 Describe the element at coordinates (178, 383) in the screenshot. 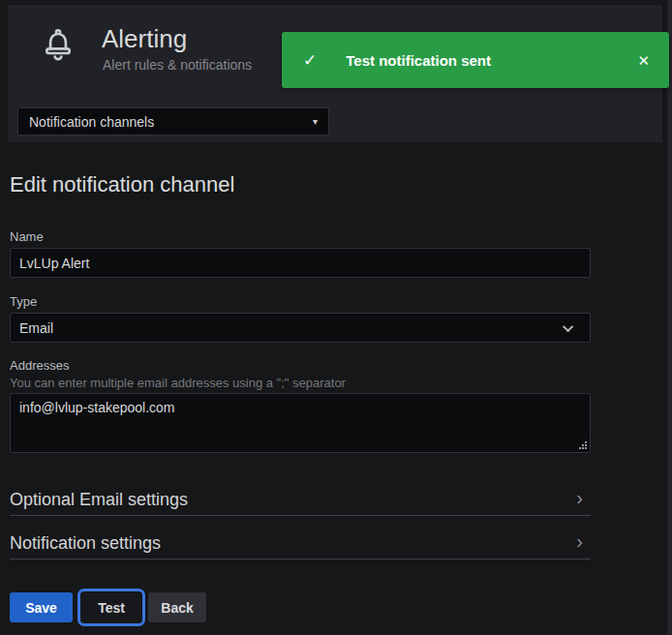

I see `addresses-help-text: You can enter multiple email addresses u…` at that location.